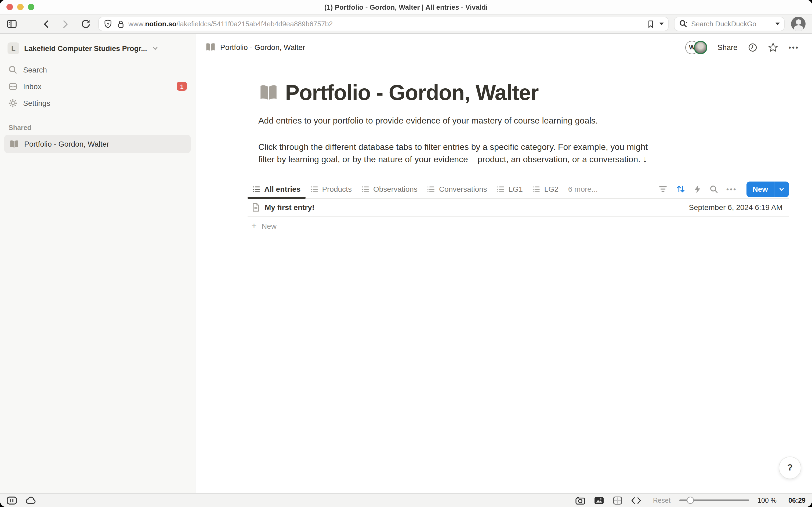 The width and height of the screenshot is (812, 507). I want to click on page-title-block: Portfolio - Gordon, Walter, so click(535, 93).